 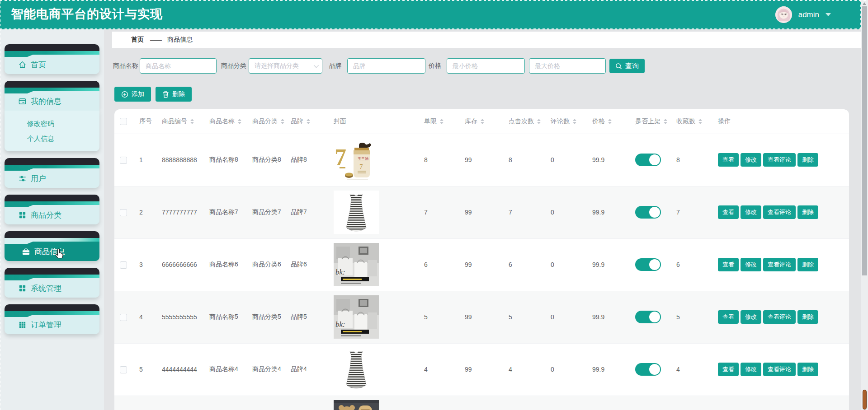 I want to click on column-header: 品牌, so click(x=307, y=121).